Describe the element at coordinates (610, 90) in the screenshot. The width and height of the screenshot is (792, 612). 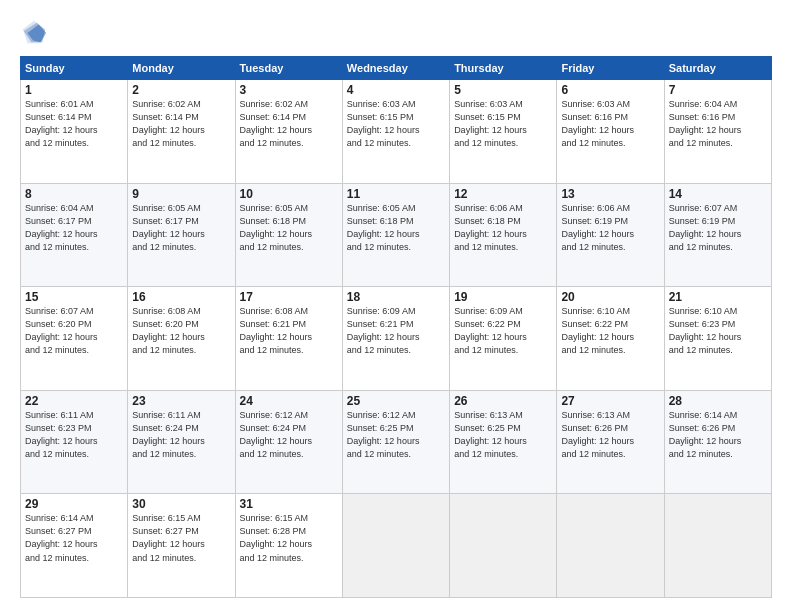
I see `day-number: 6` at that location.